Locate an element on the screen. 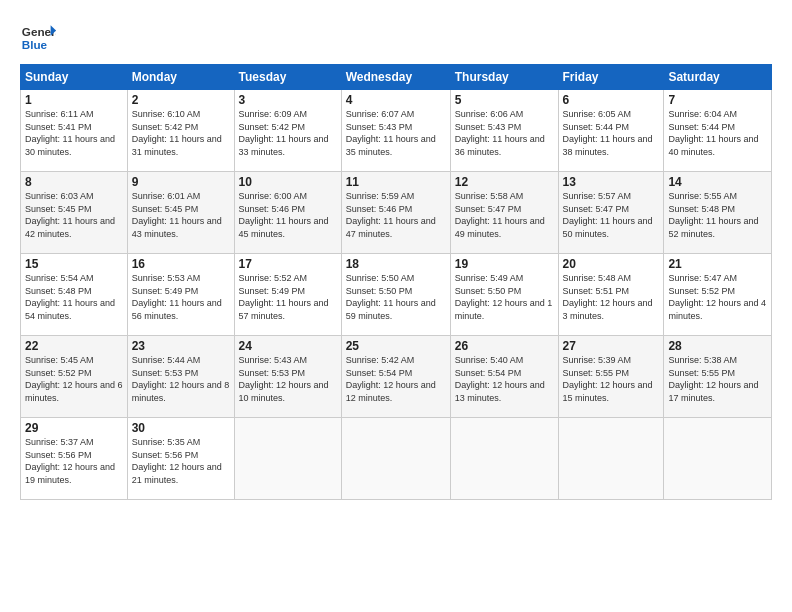 This screenshot has height=612, width=792. calendar-cell: 2Sunrise: 6:10 AMSunset: 5:42 PMDaylight… is located at coordinates (180, 131).